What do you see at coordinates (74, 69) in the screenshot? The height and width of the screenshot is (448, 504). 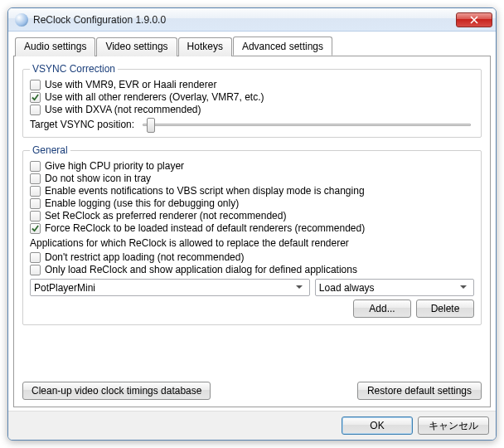 I see `group-vsync-legend: VSYNC Correction` at bounding box center [74, 69].